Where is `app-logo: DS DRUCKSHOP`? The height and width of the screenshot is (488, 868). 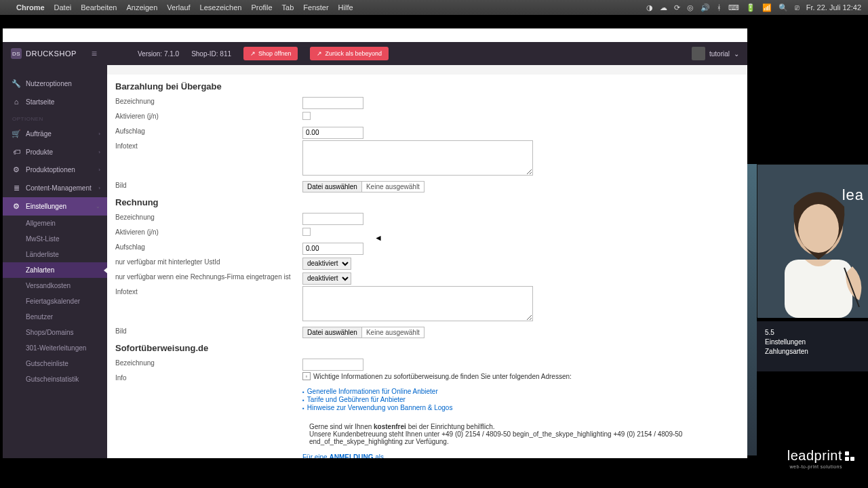
app-logo: DS DRUCKSHOP is located at coordinates (43, 54).